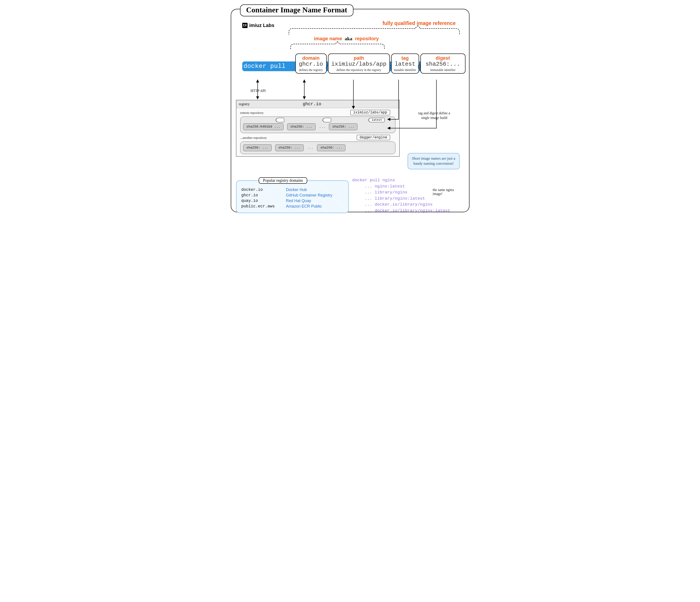 The image size is (700, 602). Describe the element at coordinates (315, 195) in the screenshot. I see `registry-entry: GitHub Container Registry` at that location.